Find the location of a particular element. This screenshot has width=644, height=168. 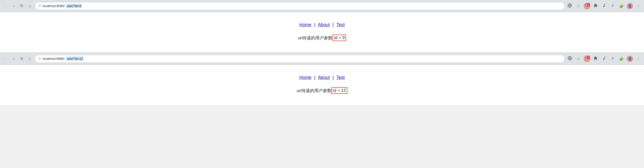

browser-chrome-2: ← → ↻ ⌂ ⓘ localhost:8080/user?id=12 is located at coordinates (322, 59).